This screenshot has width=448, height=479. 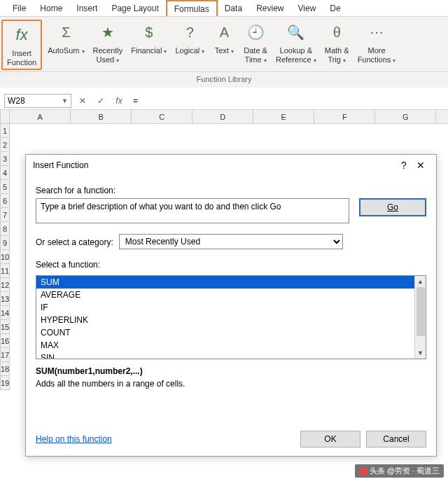 I want to click on function-description: Adds all the numbers in a range of cells…, so click(x=231, y=384).